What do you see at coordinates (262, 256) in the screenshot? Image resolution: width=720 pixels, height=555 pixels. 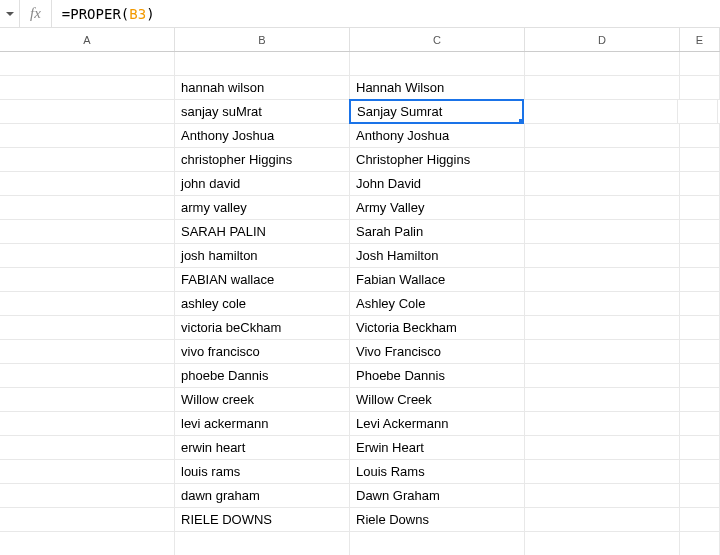 I see `cell: josh hamilton` at bounding box center [262, 256].